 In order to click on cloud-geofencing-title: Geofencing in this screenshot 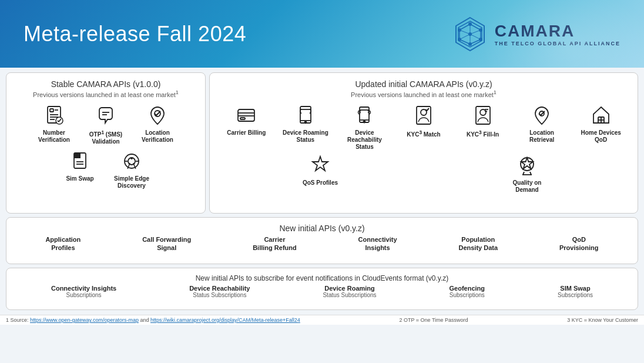, I will do `click(468, 288)`.